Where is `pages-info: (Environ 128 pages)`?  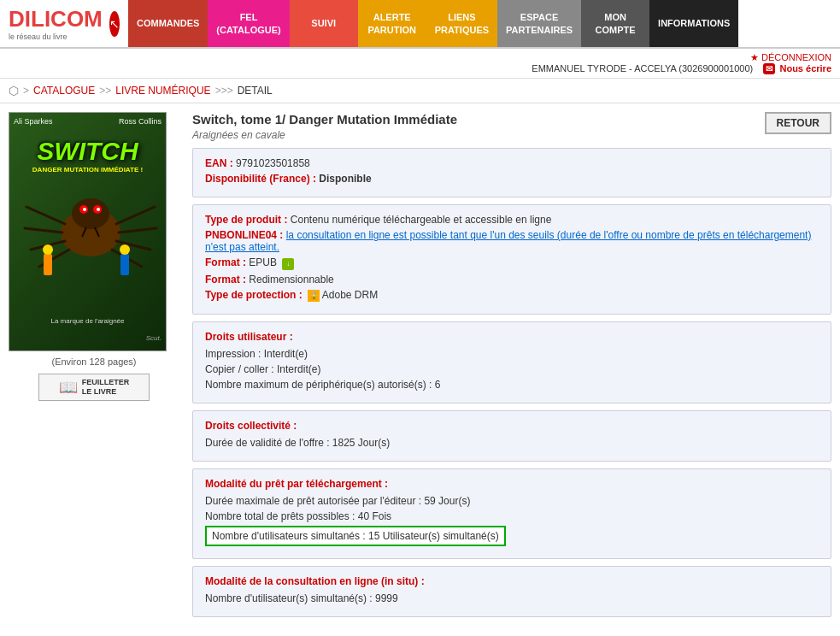
pages-info: (Environ 128 pages) is located at coordinates (94, 362).